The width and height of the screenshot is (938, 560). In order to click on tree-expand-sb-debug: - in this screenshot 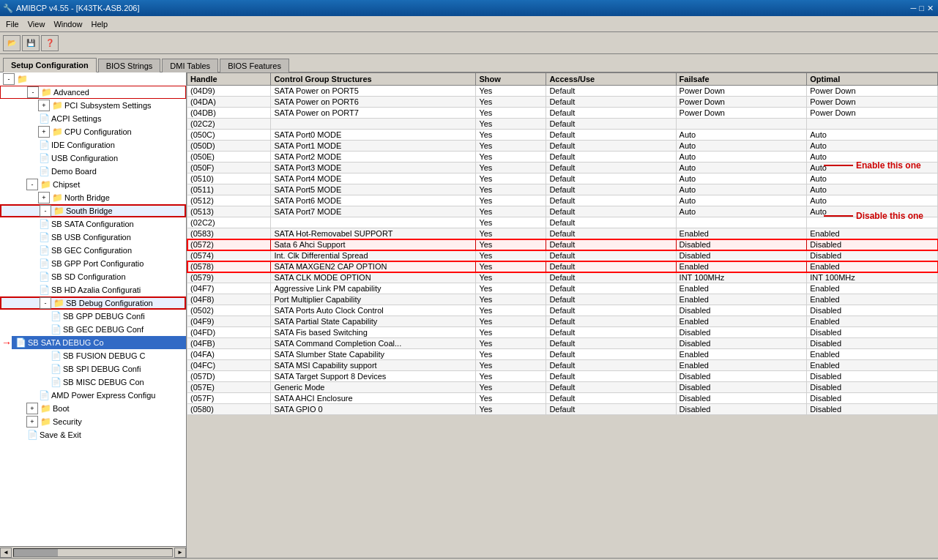, I will do `click(45, 303)`.